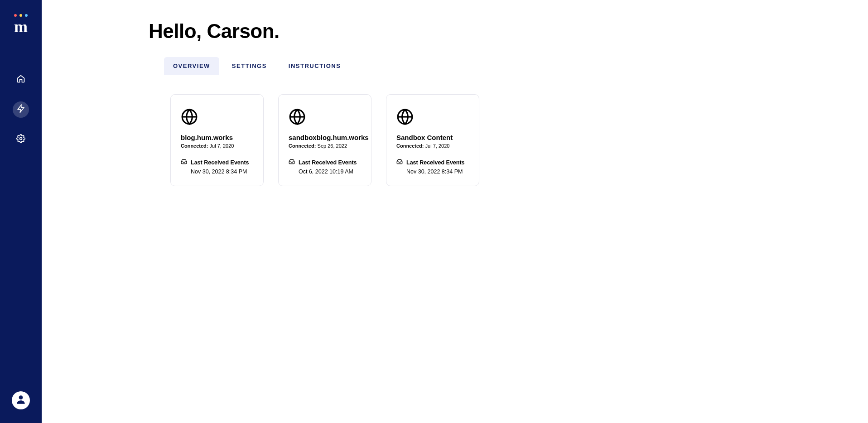 This screenshot has width=868, height=423. Describe the element at coordinates (21, 139) in the screenshot. I see `gear-icon` at that location.